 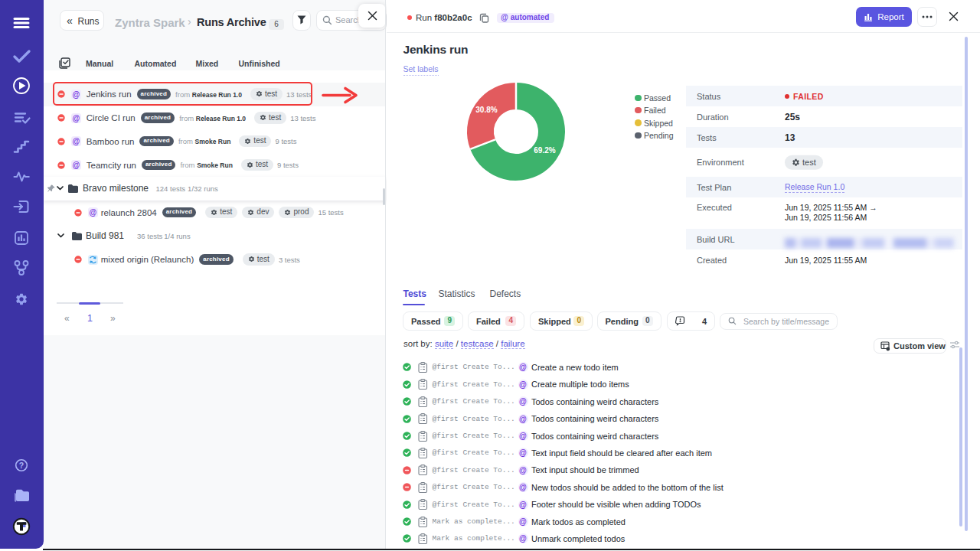 What do you see at coordinates (544, 150) in the screenshot?
I see `svg-text: 69.2%` at bounding box center [544, 150].